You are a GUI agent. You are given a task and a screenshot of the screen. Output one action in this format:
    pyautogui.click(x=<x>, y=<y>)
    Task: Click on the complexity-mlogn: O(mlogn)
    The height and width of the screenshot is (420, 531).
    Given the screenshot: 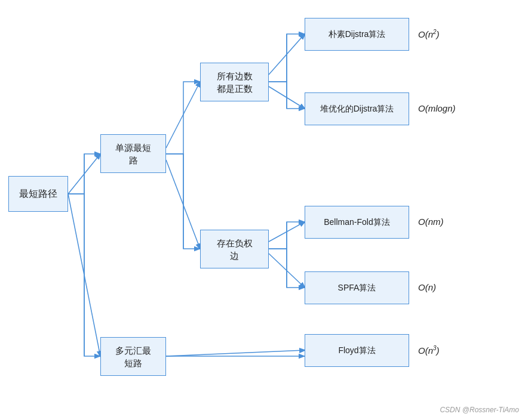 What is the action you would take?
    pyautogui.click(x=437, y=109)
    